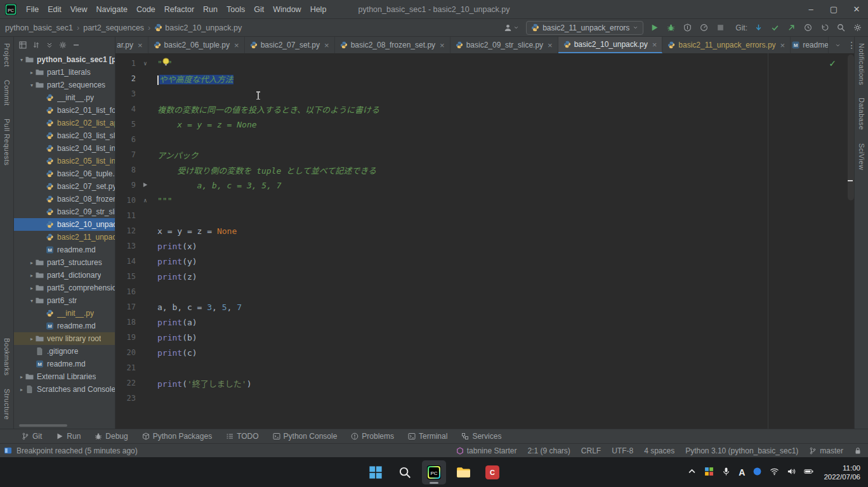 This screenshot has height=487, width=868. Describe the element at coordinates (127, 246) in the screenshot. I see `line-number: 13` at that location.